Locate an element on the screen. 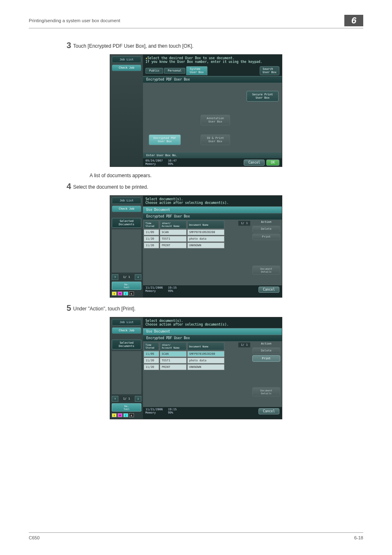 The height and width of the screenshot is (555, 392). step-5-text: Under "Action", touch [Print]. is located at coordinates (218, 308).